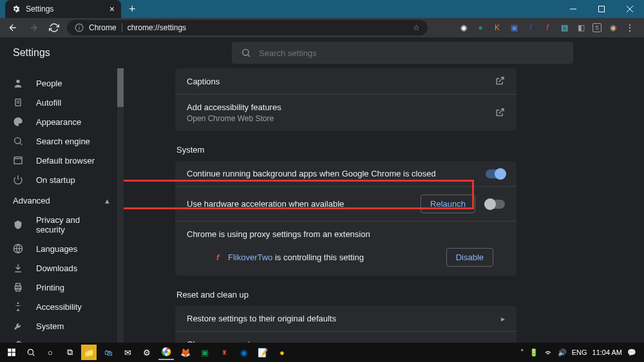  Describe the element at coordinates (218, 258) in the screenshot. I see `extension-icon: f` at that location.